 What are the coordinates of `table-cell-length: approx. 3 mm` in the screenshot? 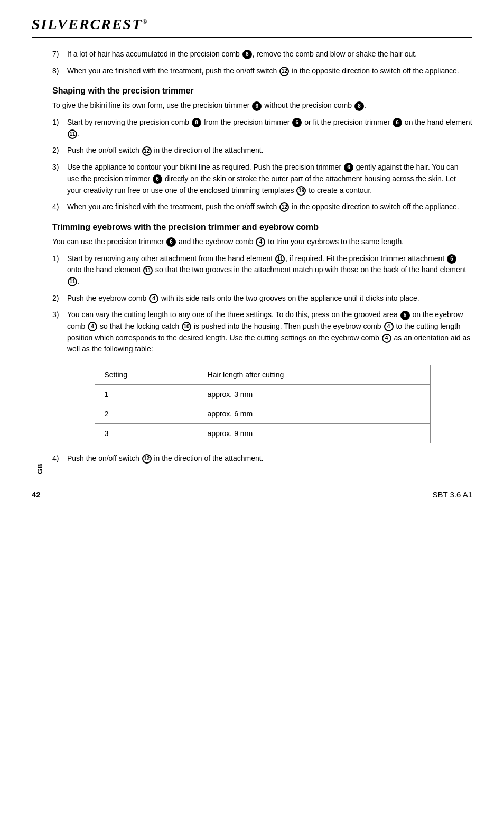 It's located at (314, 394).